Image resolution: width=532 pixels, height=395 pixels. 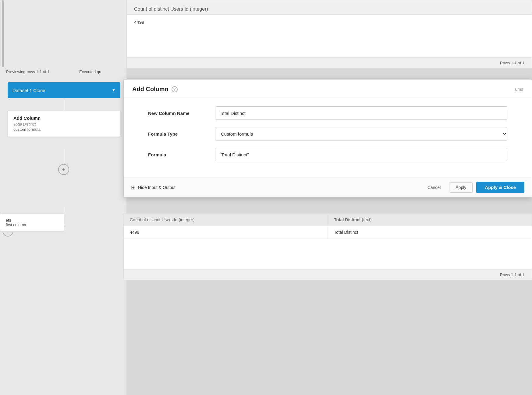 What do you see at coordinates (361, 113) in the screenshot?
I see `column-name-control` at bounding box center [361, 113].